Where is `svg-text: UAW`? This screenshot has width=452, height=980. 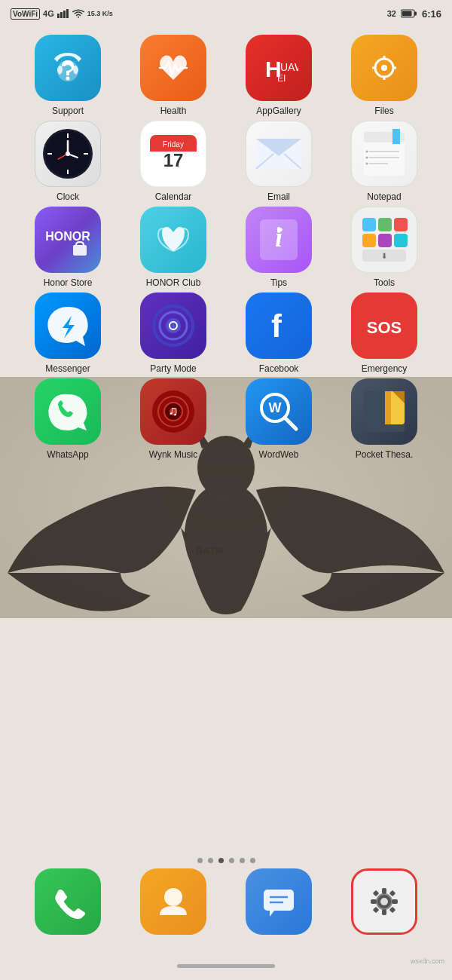
svg-text: UAW is located at coordinates (289, 67).